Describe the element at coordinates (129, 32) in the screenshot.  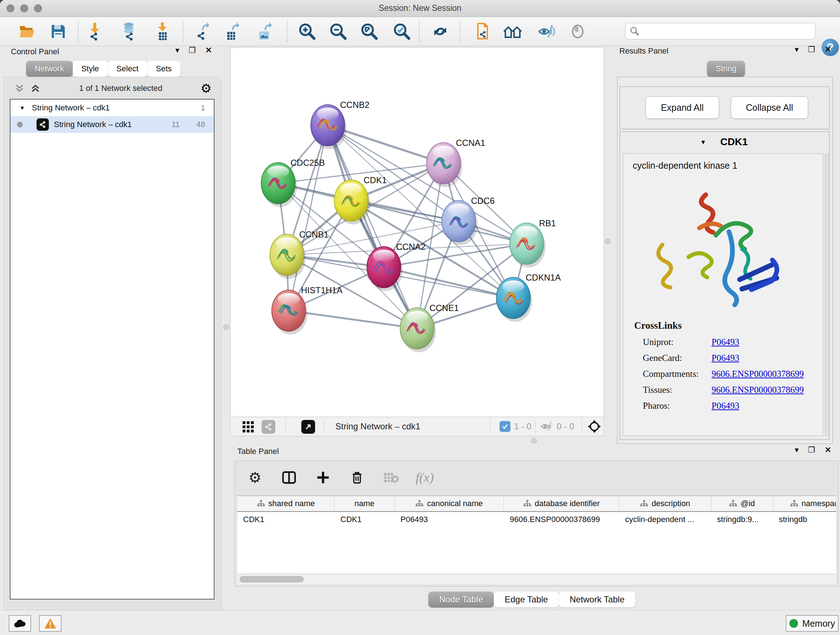
I see `import-network-from-database-button` at that location.